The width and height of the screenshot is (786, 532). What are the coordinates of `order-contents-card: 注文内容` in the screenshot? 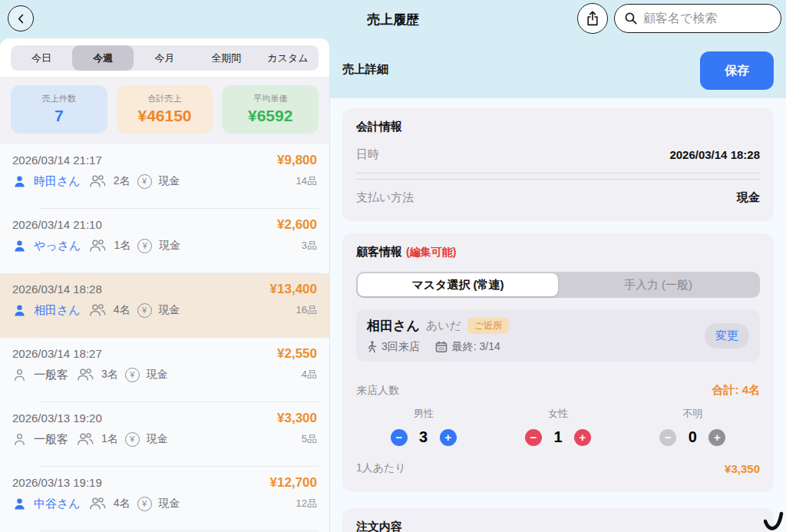 It's located at (558, 520).